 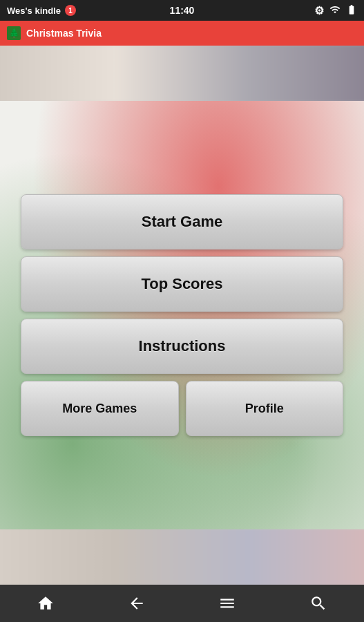 What do you see at coordinates (318, 603) in the screenshot?
I see `search-nav-button` at bounding box center [318, 603].